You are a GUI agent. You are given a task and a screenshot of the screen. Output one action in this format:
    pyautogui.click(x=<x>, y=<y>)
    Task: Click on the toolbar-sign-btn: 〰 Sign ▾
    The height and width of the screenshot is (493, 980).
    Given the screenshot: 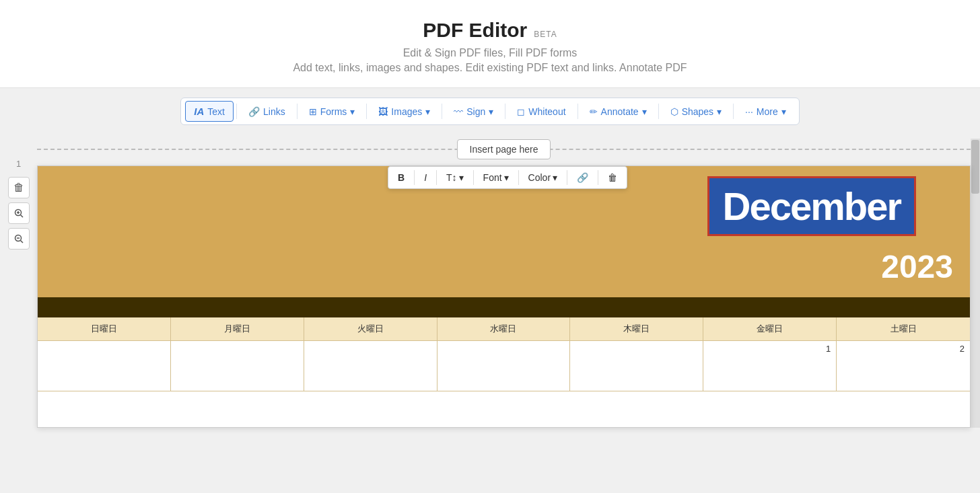 What is the action you would take?
    pyautogui.click(x=474, y=112)
    